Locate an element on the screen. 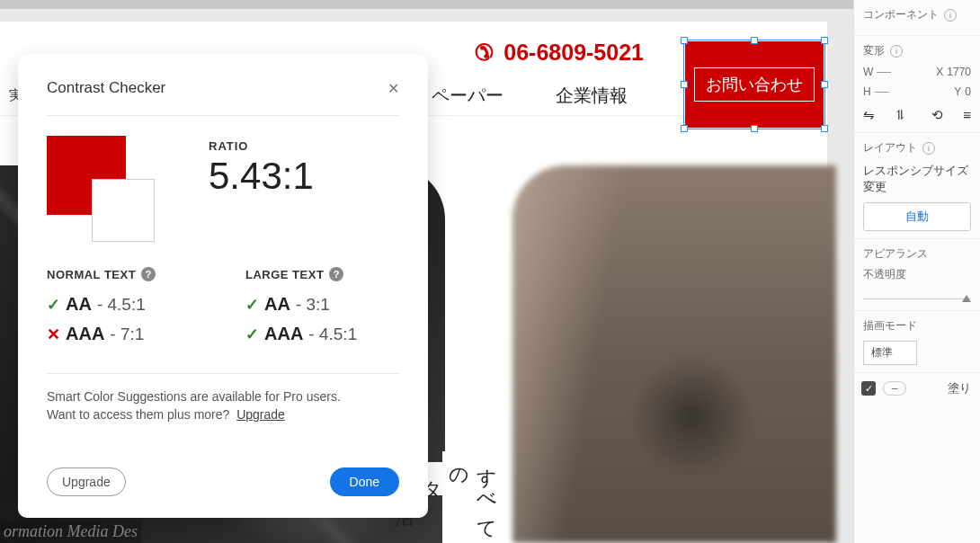 The height and width of the screenshot is (543, 980). appearance-section: アピアランス 不透明度 is located at coordinates (917, 275).